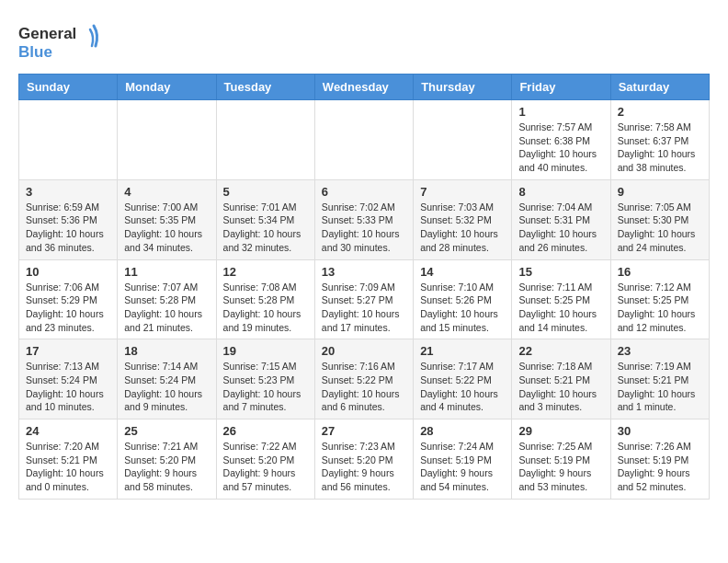 This screenshot has height=563, width=728. Describe the element at coordinates (68, 307) in the screenshot. I see `day-info: Sunrise: 7:06 AM Sunset: 5:29 PM Dayligh…` at that location.